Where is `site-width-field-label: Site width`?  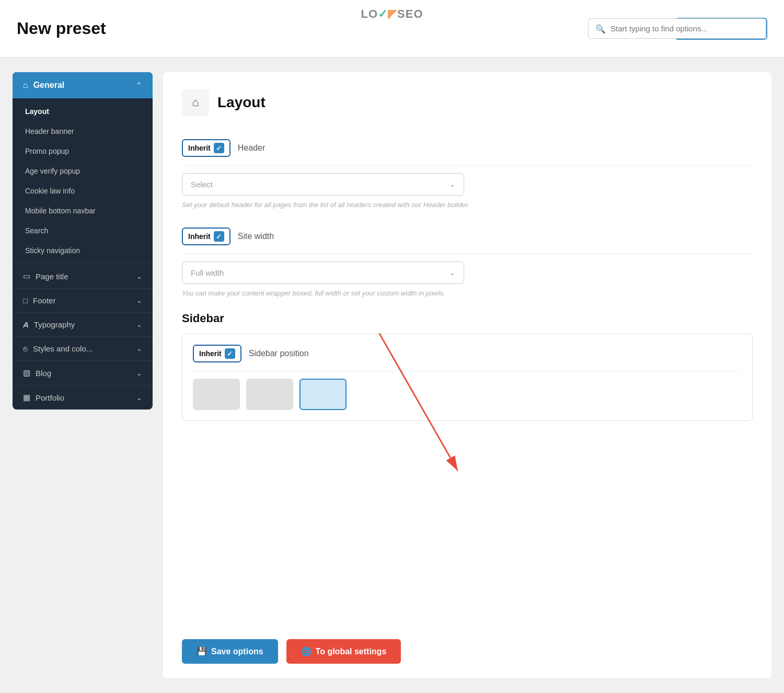 site-width-field-label: Site width is located at coordinates (256, 236).